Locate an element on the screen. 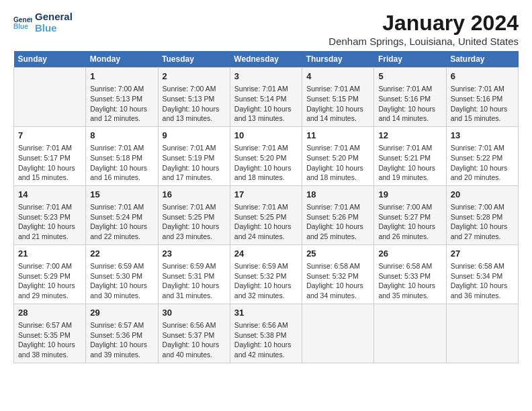  day-info: Sunrise: 7:01 AMSunset: 5:22 PMDaylight:… is located at coordinates (482, 163).